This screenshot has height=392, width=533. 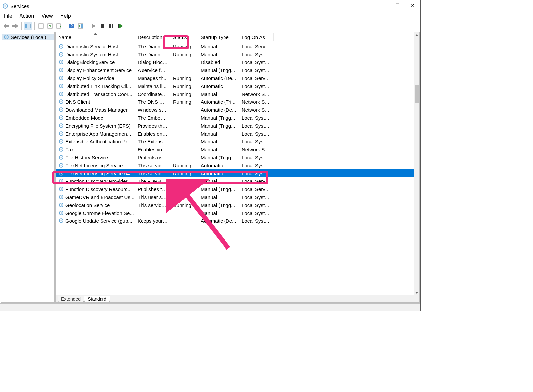 I want to click on service-row: Enterprise App Managemen...Enables ente.…, so click(x=237, y=134).